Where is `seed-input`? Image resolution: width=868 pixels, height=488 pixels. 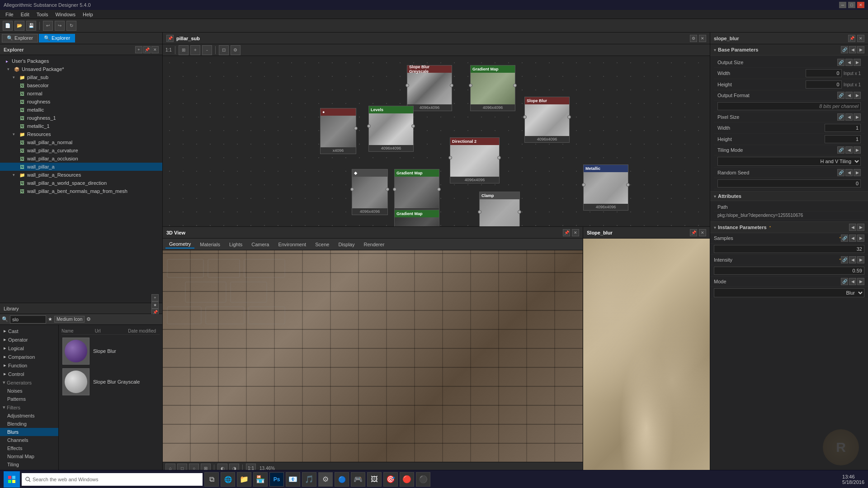 seed-input is located at coordinates (789, 183).